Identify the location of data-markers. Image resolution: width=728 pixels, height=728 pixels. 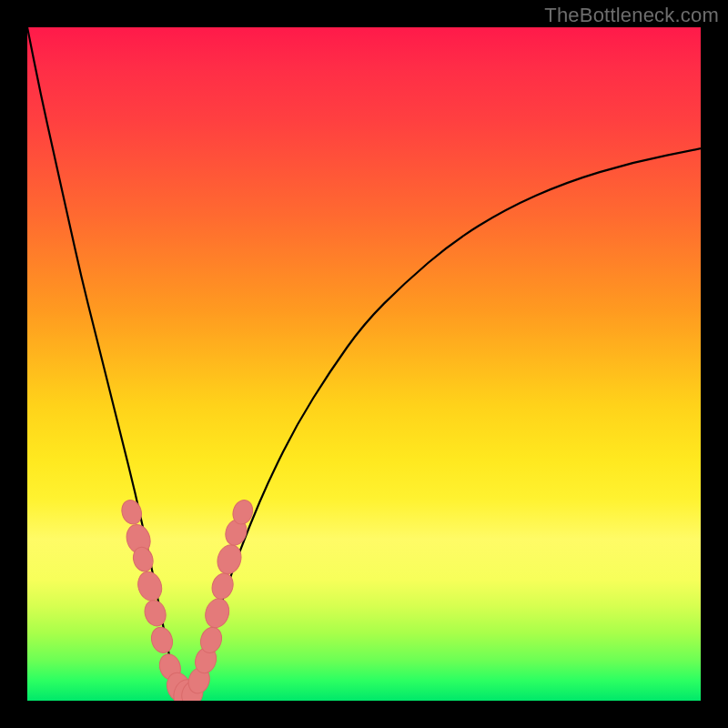
(187, 599).